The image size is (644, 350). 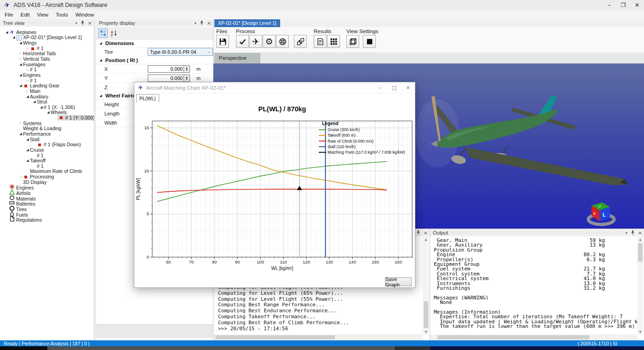 What do you see at coordinates (353, 41) in the screenshot?
I see `cube-button` at bounding box center [353, 41].